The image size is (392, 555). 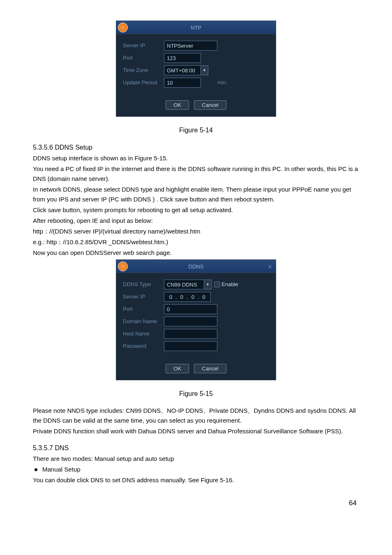 What do you see at coordinates (191, 46) in the screenshot?
I see `server-ip-input` at bounding box center [191, 46].